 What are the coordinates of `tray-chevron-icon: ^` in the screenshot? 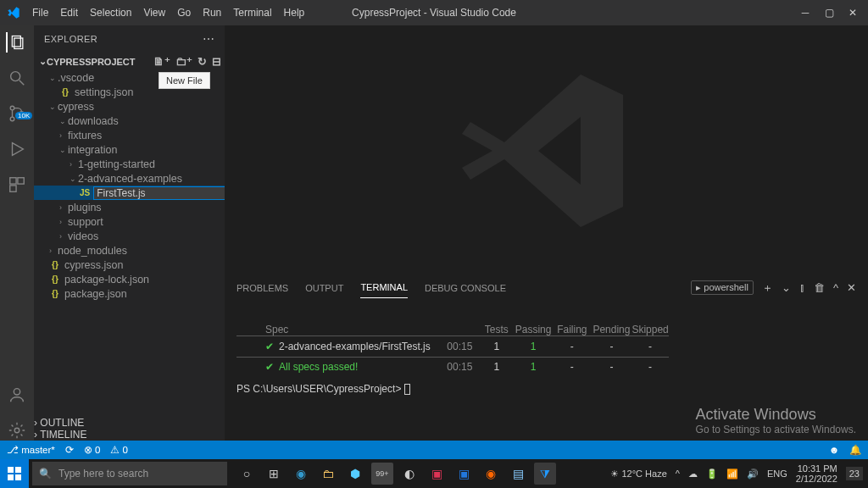 It's located at (678, 474).